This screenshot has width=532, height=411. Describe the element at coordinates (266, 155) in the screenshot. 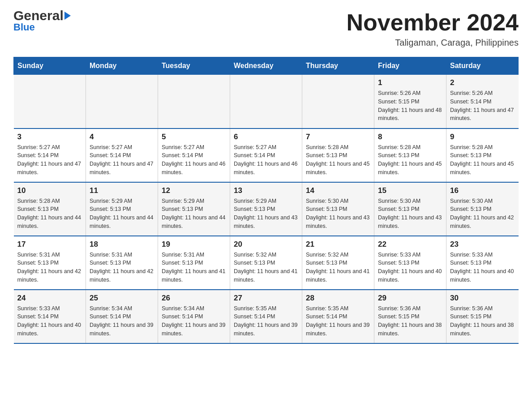

I see `calendar-week-2: 3Sunrise: 5:27 AM Sunset: 5:14 PM Daylig…` at that location.